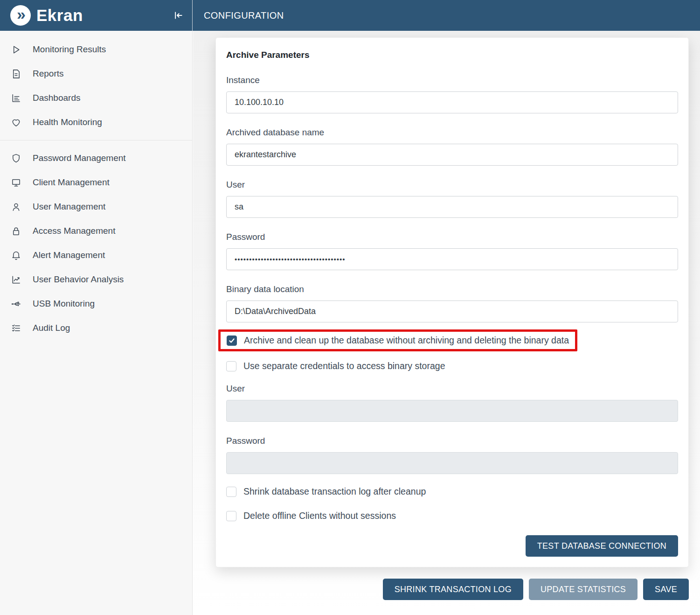  Describe the element at coordinates (452, 199) in the screenshot. I see `user-field: User` at that location.